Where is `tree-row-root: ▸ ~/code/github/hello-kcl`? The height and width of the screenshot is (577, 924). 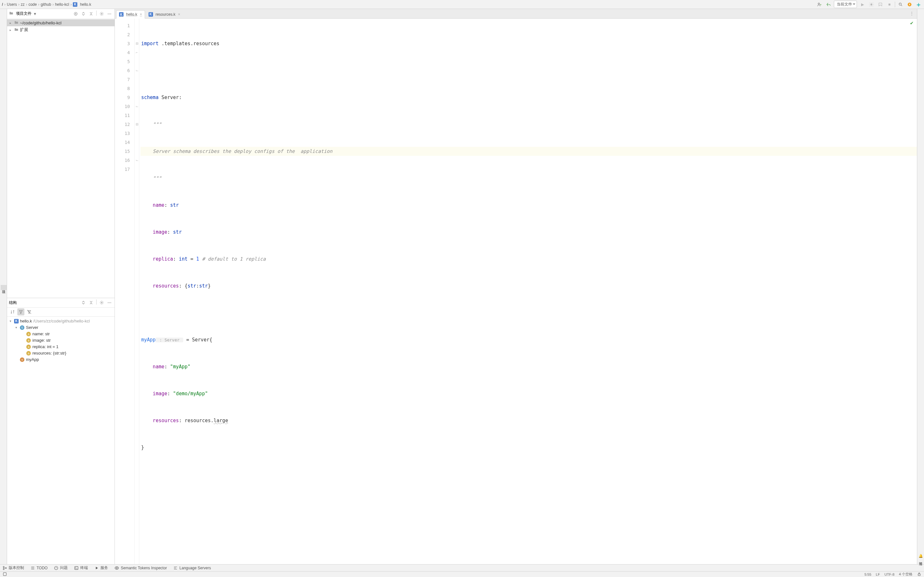
tree-row-root: ▸ ~/code/github/hello-kcl is located at coordinates (61, 23).